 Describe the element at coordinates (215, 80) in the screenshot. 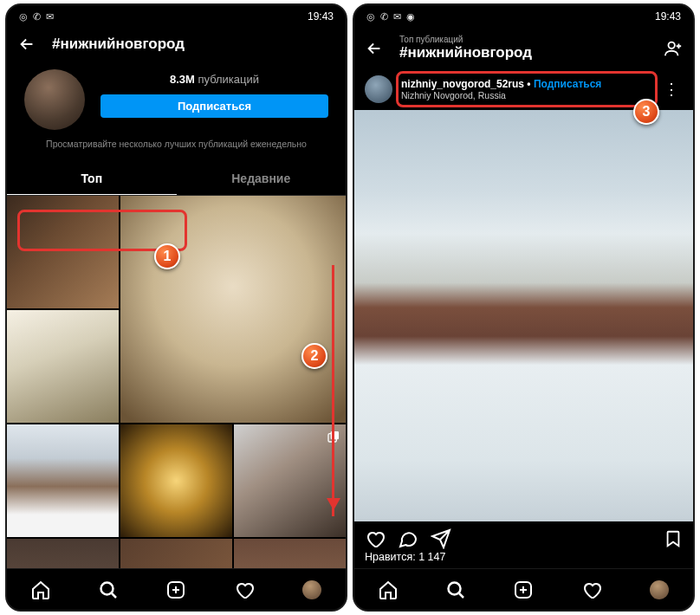

I see `hashtag-count: 8.3M публикаций` at that location.